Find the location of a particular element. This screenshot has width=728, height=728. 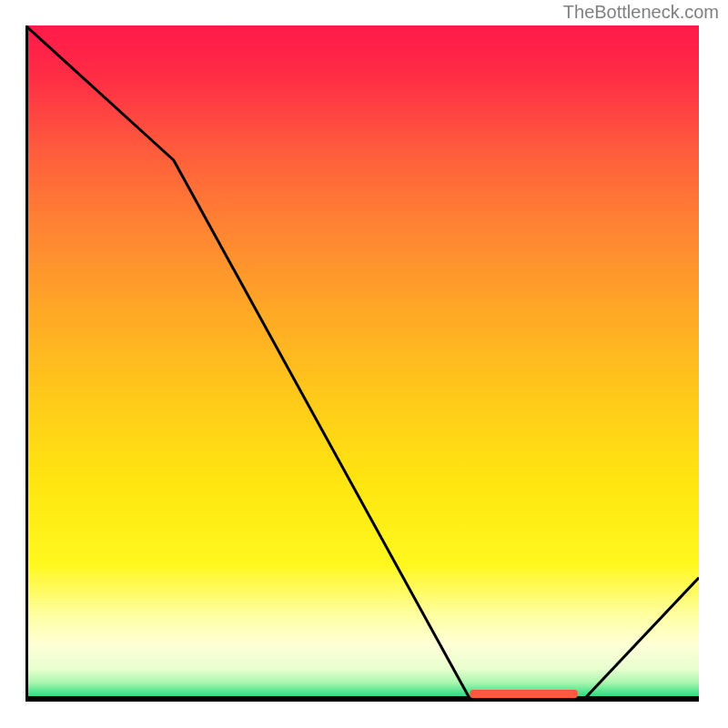

marker-layer is located at coordinates (523, 693).